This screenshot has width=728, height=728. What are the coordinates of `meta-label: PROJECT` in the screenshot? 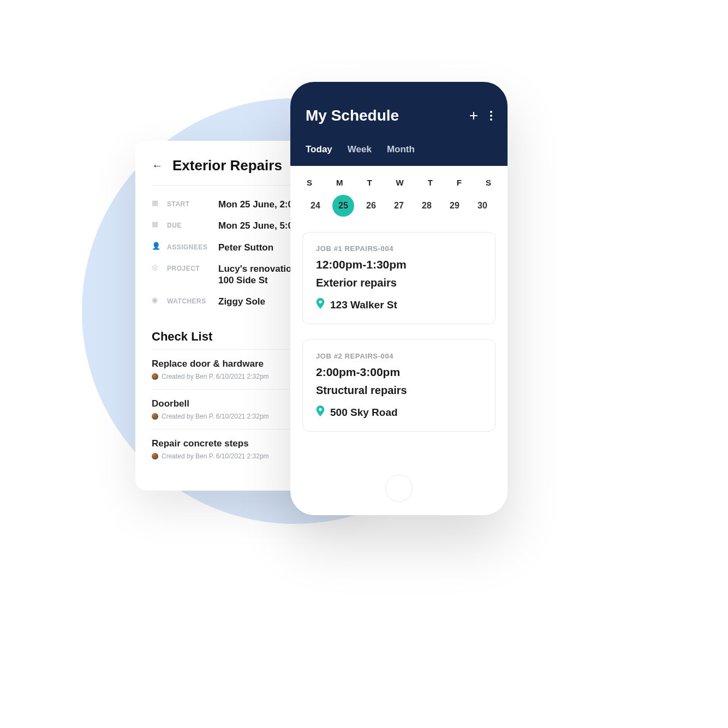 It's located at (189, 268).